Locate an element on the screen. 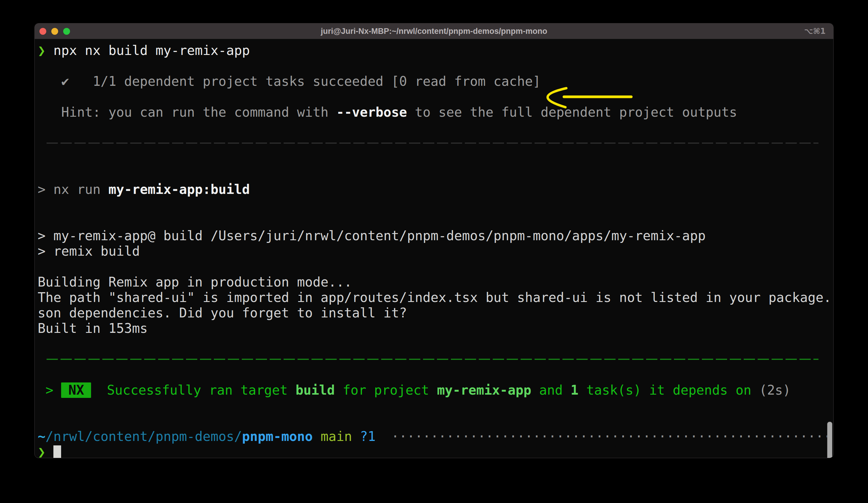 The height and width of the screenshot is (503, 868). build-output-line: The path "shared-ui" is imported in app/… is located at coordinates (434, 298).